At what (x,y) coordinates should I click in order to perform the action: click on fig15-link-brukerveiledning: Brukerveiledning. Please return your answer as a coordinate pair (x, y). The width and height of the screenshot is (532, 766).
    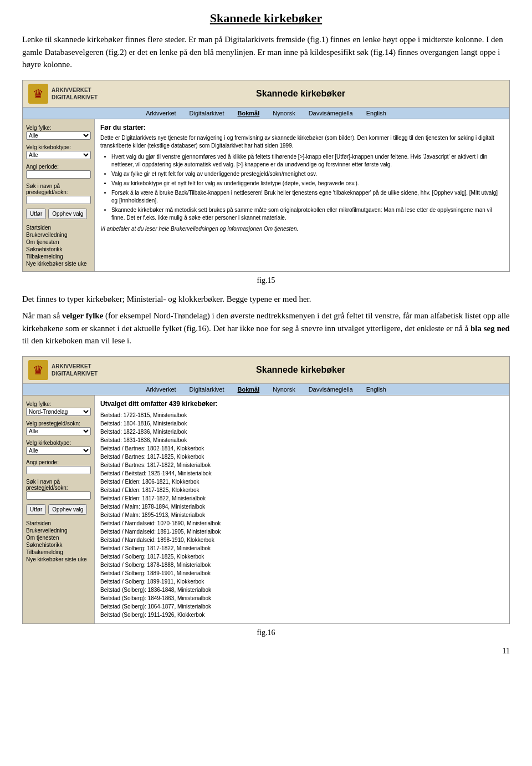
    Looking at the image, I should click on (59, 235).